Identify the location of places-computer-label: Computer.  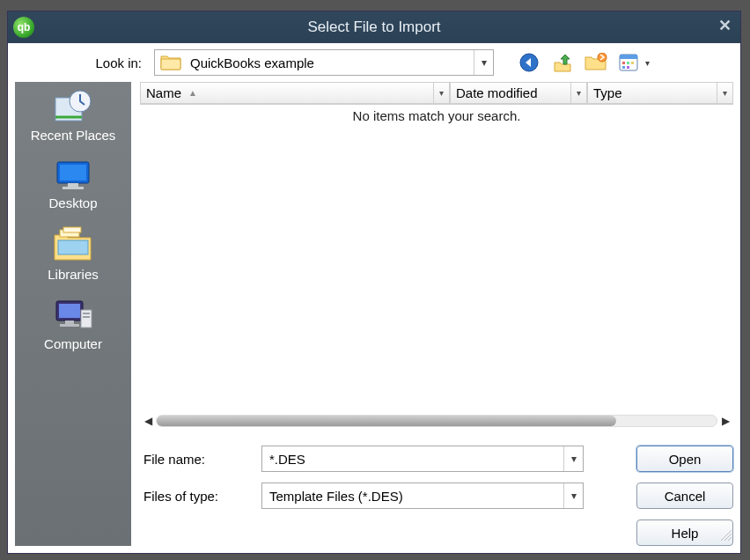
(73, 343).